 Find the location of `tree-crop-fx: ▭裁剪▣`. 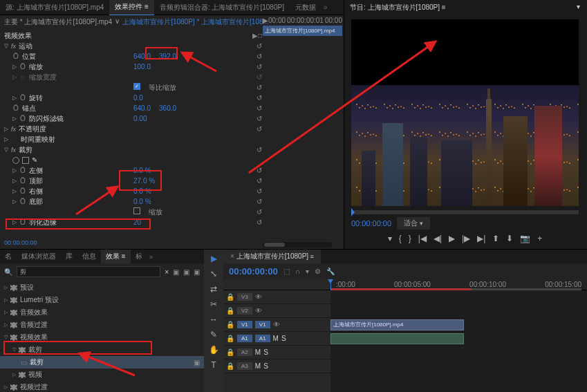

tree-crop-fx: ▭裁剪▣ is located at coordinates (102, 362).